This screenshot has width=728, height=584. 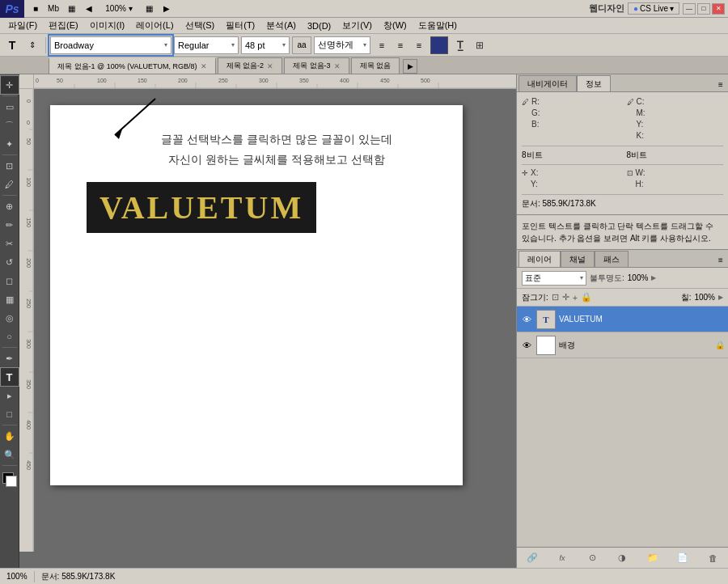 What do you see at coordinates (10, 262) in the screenshot?
I see `history-tool: ↺` at bounding box center [10, 262].